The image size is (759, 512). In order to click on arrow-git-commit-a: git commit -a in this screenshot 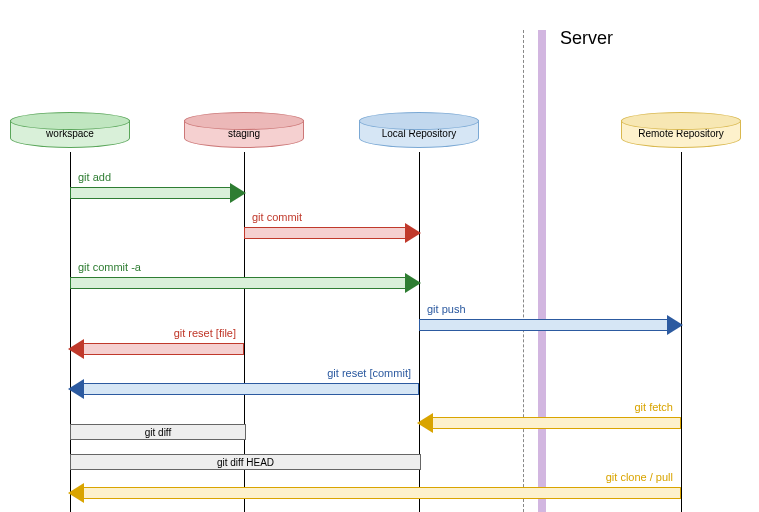, I will do `click(244, 283)`.